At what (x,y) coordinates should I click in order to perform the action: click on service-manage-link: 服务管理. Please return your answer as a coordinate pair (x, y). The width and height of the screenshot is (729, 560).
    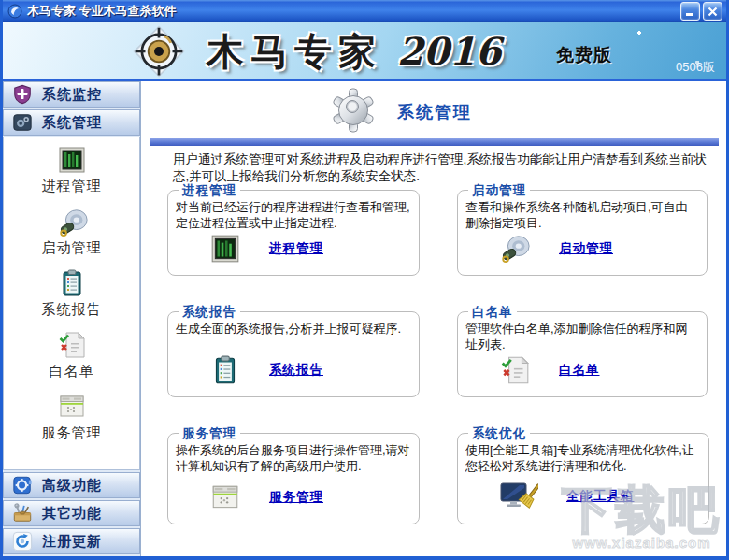
    Looking at the image, I should click on (296, 497).